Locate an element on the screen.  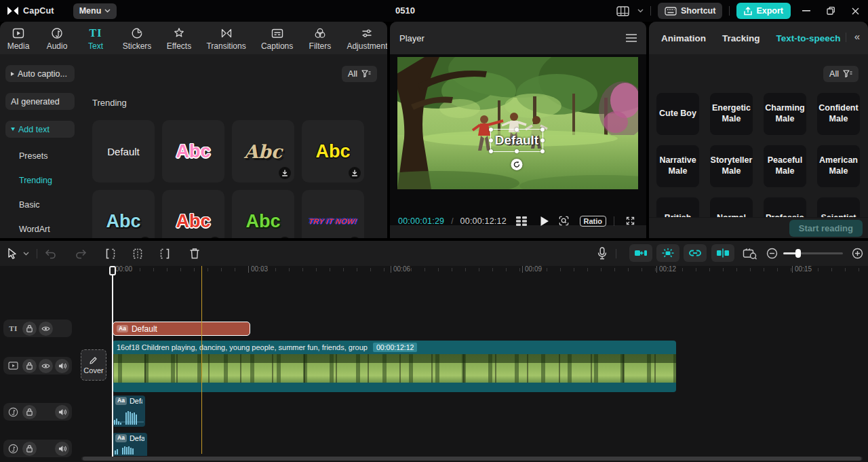
tab-adjustment: Adjustment is located at coordinates (368, 38).